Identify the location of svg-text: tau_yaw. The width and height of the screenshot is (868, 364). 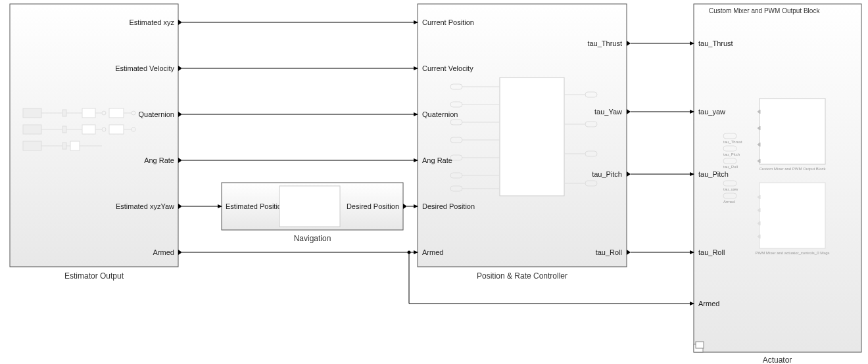
(731, 189).